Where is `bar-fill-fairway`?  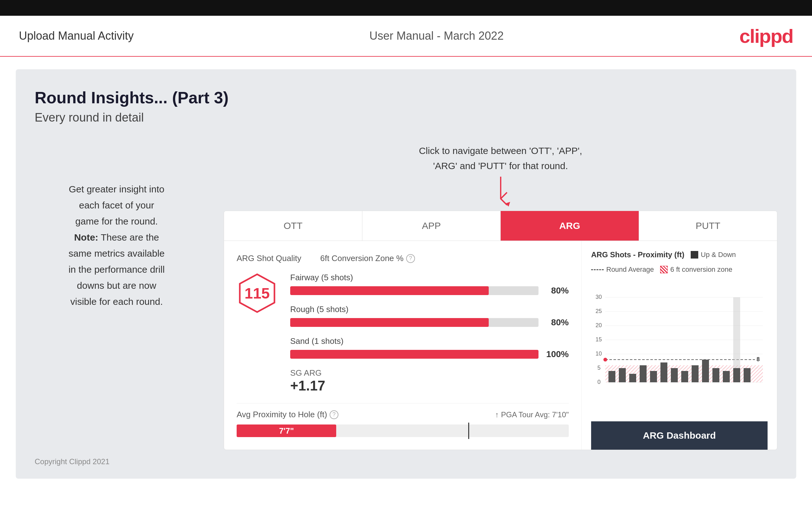 bar-fill-fairway is located at coordinates (390, 291).